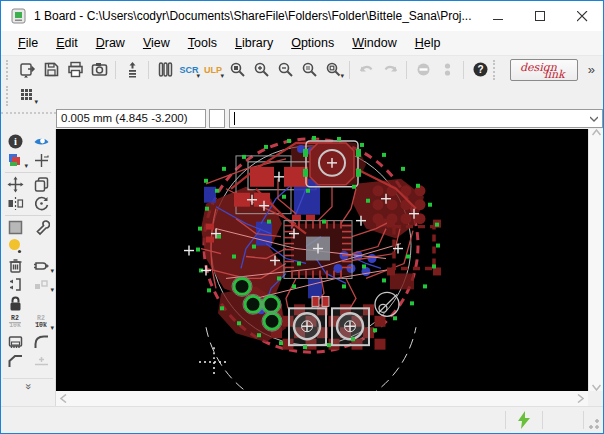 The image size is (604, 434). Describe the element at coordinates (594, 119) in the screenshot. I see `chevron-down-icon` at that location.